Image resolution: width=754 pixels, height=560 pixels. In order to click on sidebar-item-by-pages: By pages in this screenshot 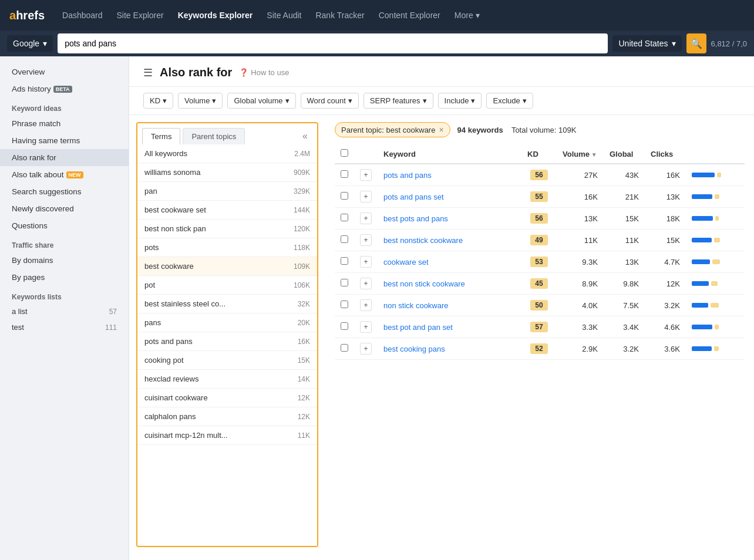, I will do `click(65, 277)`.